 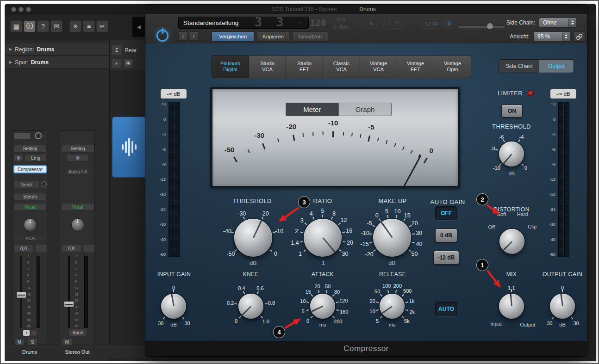 I want to click on limiter-threshold-knob, so click(x=512, y=154).